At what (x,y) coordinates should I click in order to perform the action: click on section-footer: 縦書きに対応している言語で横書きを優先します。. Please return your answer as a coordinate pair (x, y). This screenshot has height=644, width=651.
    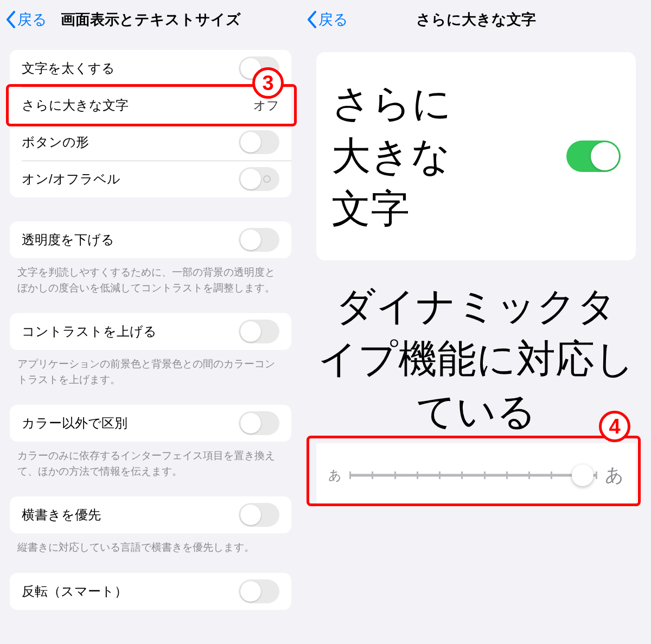
    Looking at the image, I should click on (151, 548).